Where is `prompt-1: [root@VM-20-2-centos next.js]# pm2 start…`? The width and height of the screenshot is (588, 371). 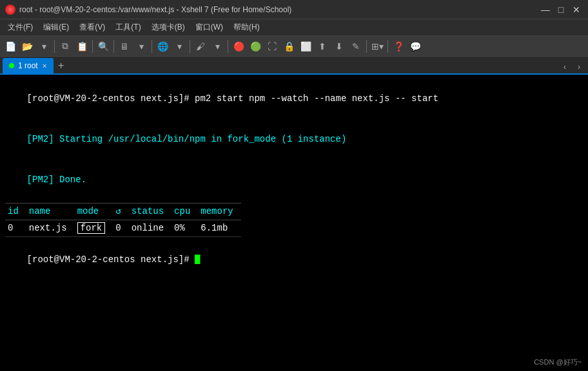
prompt-1: [root@VM-20-2-centos next.js]# pm2 start… is located at coordinates (233, 99).